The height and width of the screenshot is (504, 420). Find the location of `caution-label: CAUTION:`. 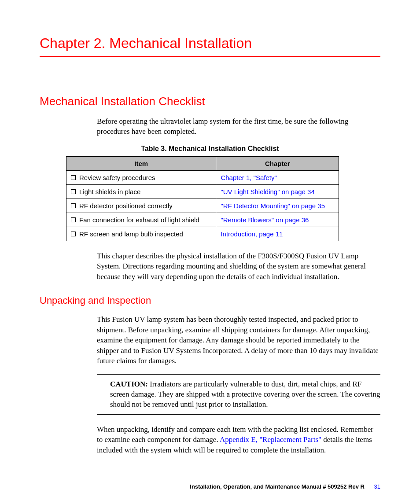

caution-label: CAUTION: is located at coordinates (130, 384).